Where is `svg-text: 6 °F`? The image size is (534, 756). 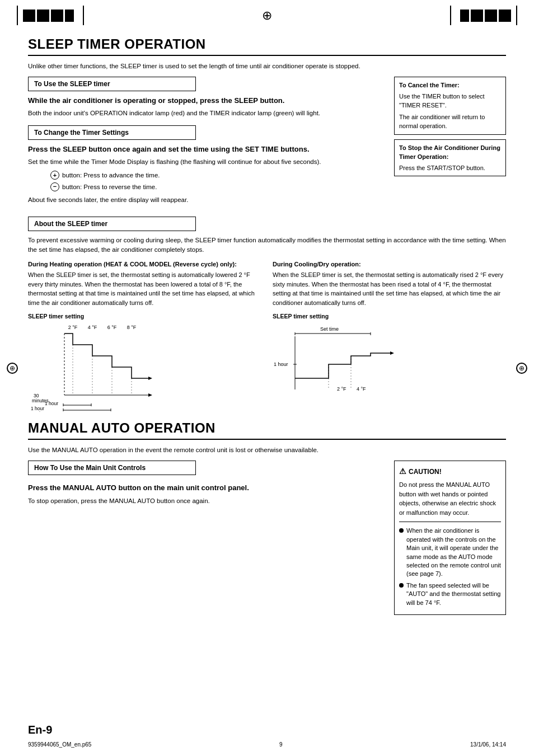 svg-text: 6 °F is located at coordinates (112, 327).